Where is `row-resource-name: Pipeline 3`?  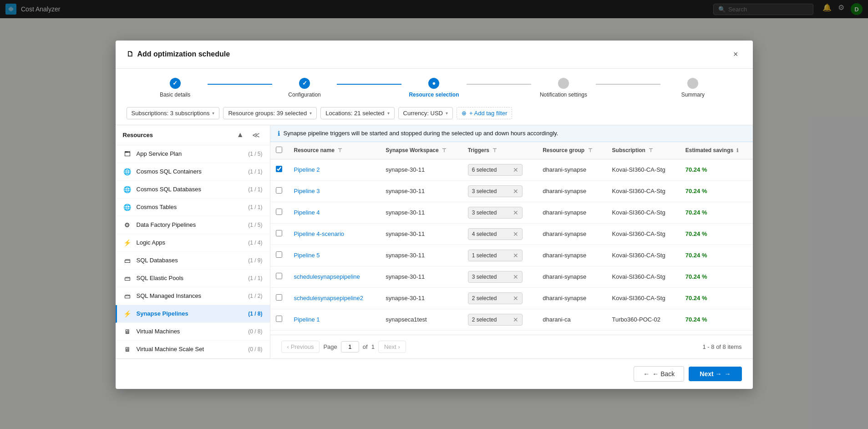
row-resource-name: Pipeline 3 is located at coordinates (335, 191).